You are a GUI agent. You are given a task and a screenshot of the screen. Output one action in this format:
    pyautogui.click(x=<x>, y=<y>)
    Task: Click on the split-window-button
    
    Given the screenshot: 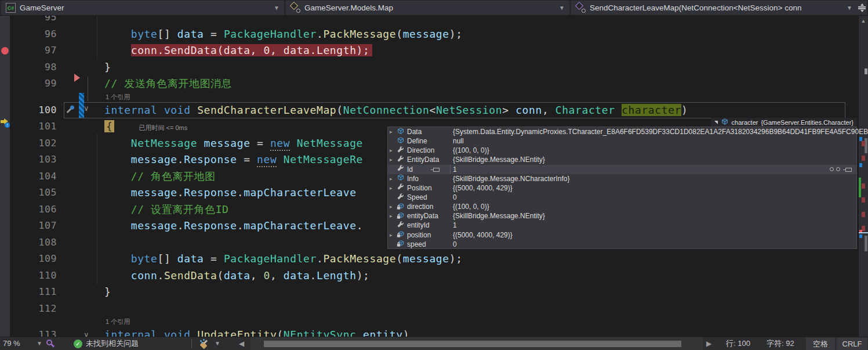 What is the action you would take?
    pyautogui.click(x=862, y=8)
    